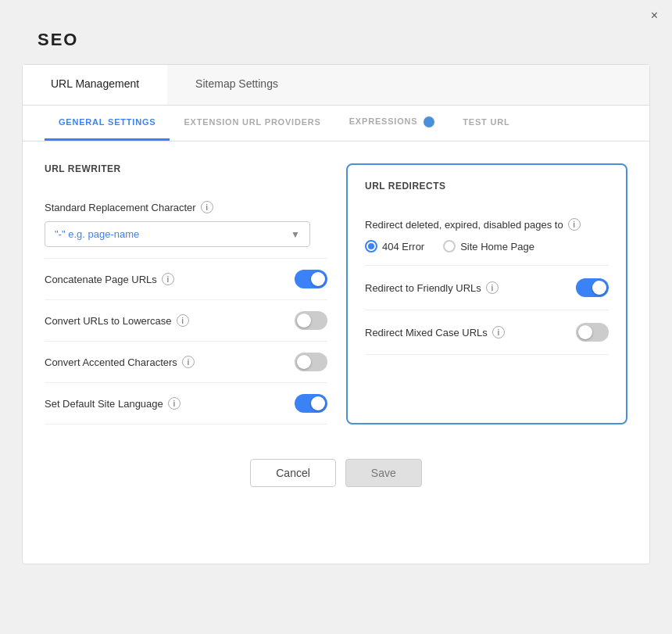 The image size is (672, 634). I want to click on subtab-expressions-label: EXPRESSIONS, so click(384, 121).